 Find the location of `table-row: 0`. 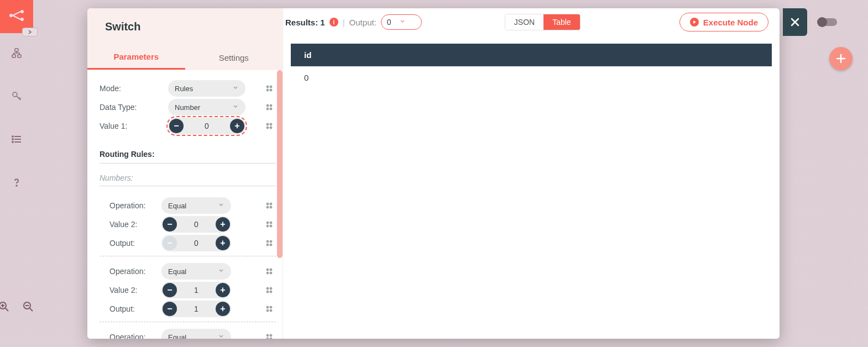

table-row: 0 is located at coordinates (531, 77).